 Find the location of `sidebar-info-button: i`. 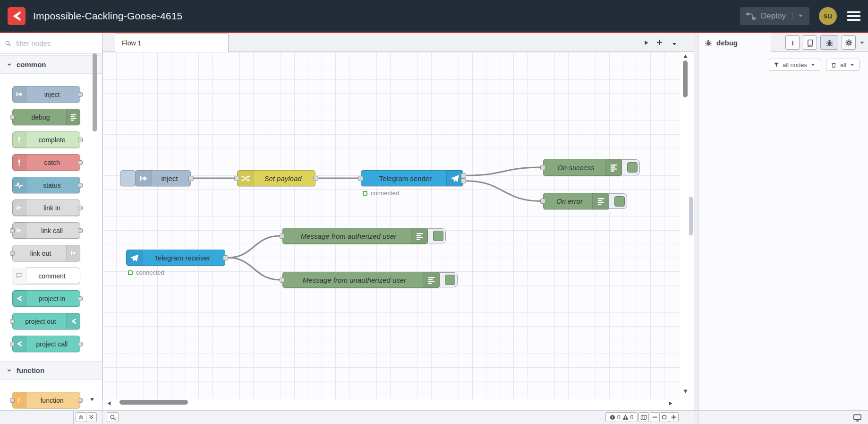

sidebar-info-button: i is located at coordinates (792, 43).